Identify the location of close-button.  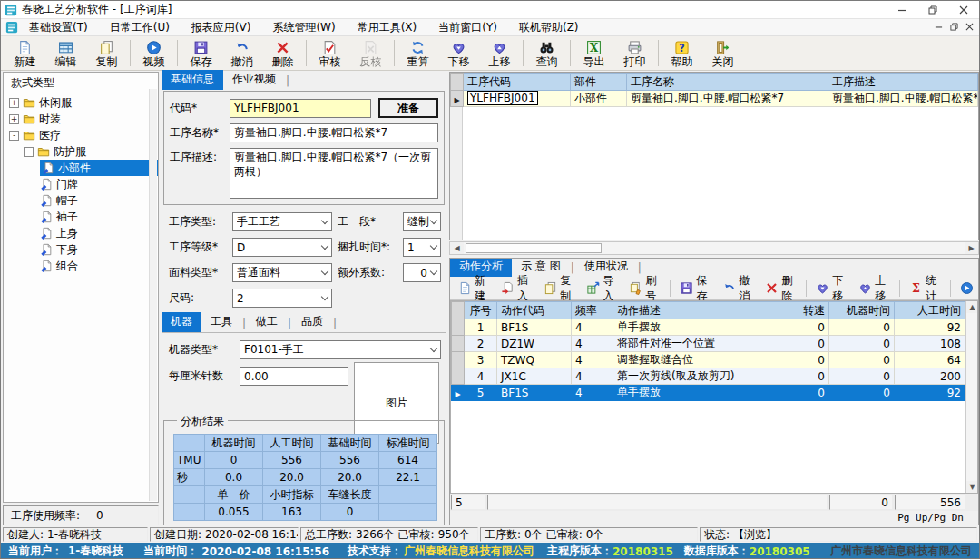
(964, 9).